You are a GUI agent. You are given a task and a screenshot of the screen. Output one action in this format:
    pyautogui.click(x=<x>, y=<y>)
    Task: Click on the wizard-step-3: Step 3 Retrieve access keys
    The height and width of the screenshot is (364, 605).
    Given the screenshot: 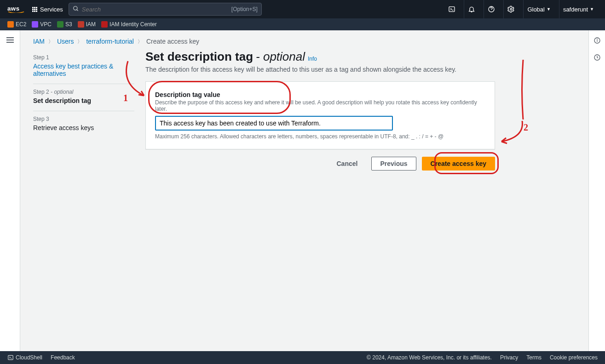 What is the action you would take?
    pyautogui.click(x=84, y=125)
    